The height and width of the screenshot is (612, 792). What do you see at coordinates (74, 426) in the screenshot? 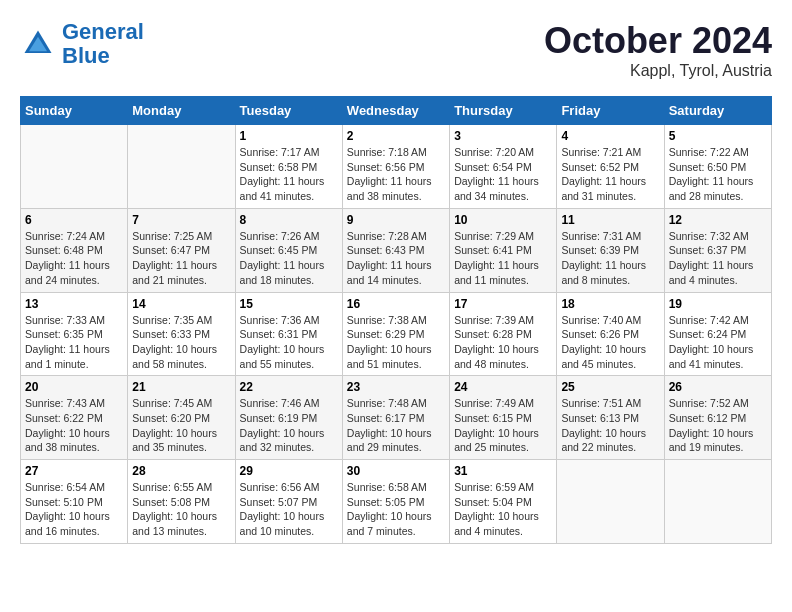
I see `day-info: Sunrise: 7:43 AM Sunset: 6:22 PM Dayligh…` at bounding box center [74, 426].